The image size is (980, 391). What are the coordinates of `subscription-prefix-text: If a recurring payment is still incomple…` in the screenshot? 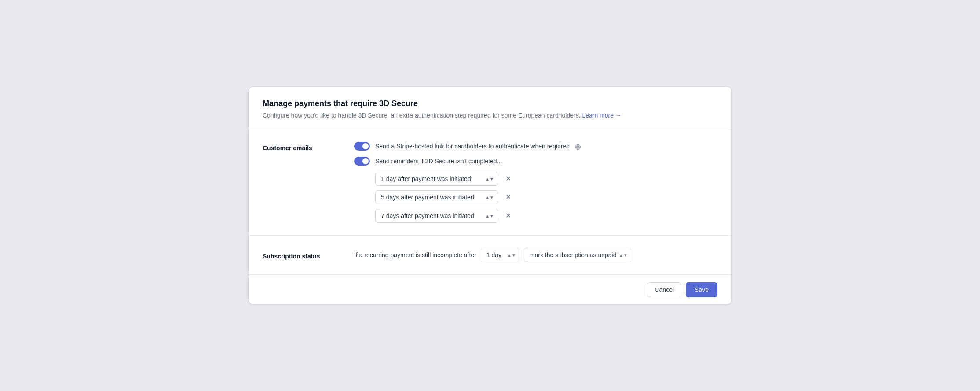 It's located at (415, 255).